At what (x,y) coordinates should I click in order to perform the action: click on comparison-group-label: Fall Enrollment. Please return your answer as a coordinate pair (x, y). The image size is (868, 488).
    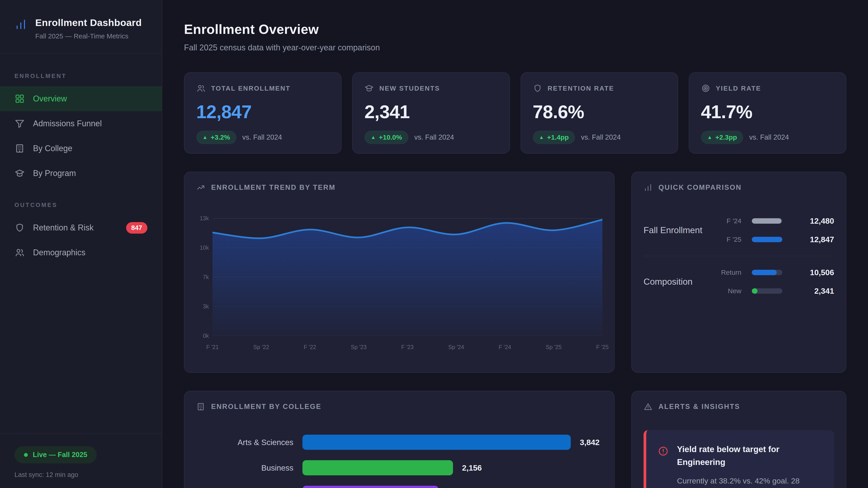
    Looking at the image, I should click on (677, 230).